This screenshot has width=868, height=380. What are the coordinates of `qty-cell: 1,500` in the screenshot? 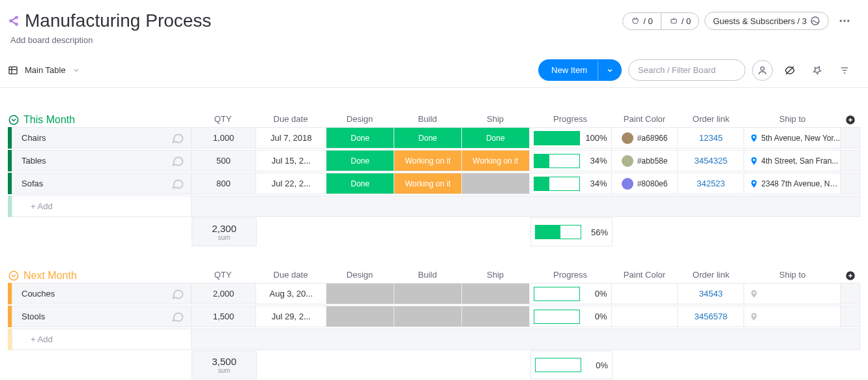 It's located at (224, 317).